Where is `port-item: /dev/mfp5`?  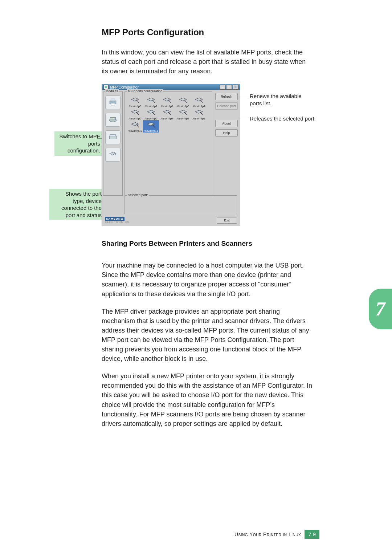 port-item: /dev/mfp5 is located at coordinates (135, 114).